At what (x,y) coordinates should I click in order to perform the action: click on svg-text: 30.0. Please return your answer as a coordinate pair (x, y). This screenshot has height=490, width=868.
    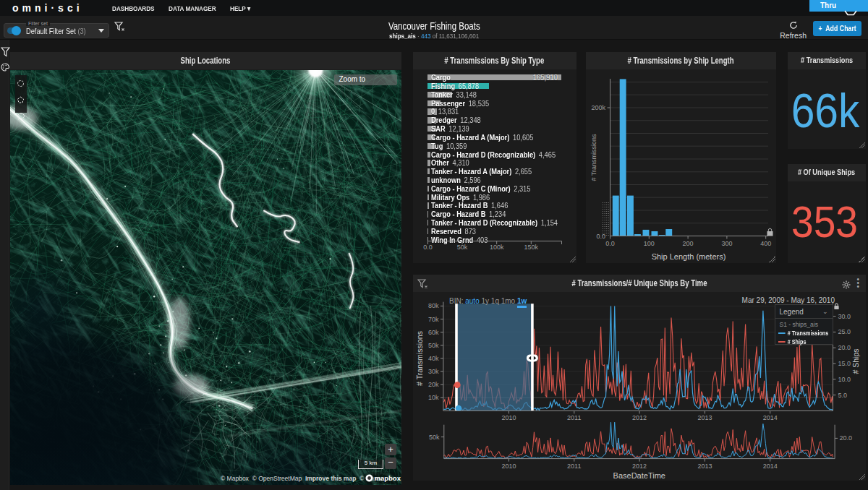
    Looking at the image, I should click on (844, 317).